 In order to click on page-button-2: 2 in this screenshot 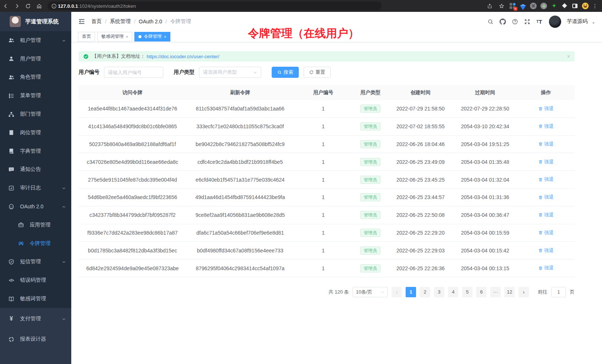, I will do `click(425, 292)`.